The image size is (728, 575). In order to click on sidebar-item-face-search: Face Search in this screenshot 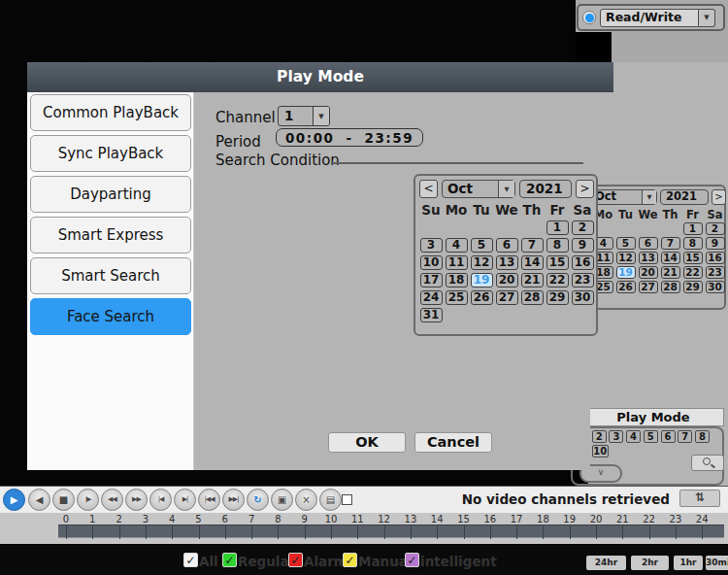, I will do `click(111, 317)`.